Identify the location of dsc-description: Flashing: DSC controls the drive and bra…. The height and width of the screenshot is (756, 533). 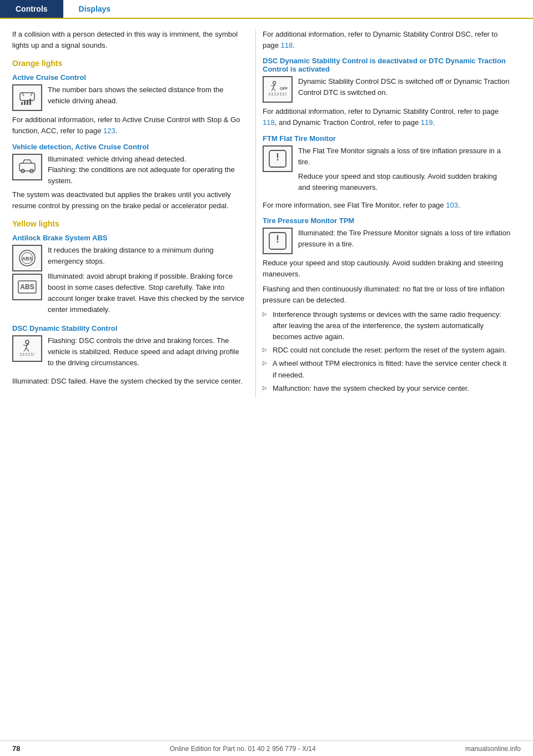
(147, 354).